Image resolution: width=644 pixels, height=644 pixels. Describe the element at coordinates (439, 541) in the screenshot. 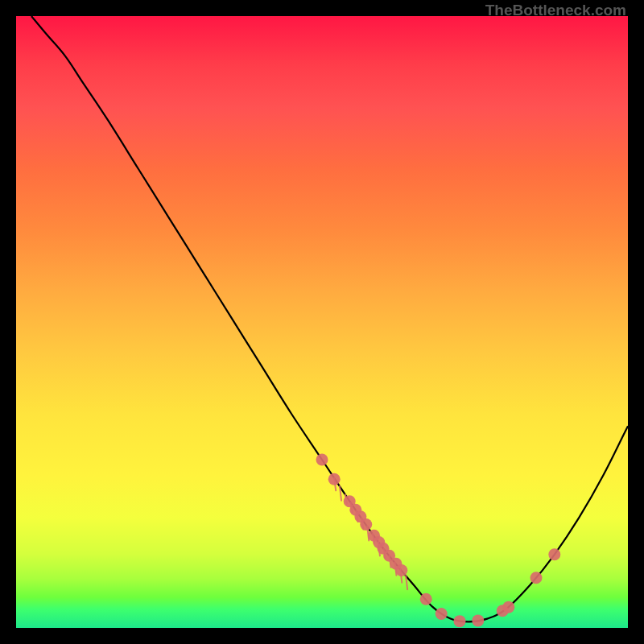

I see `scatter-points` at that location.